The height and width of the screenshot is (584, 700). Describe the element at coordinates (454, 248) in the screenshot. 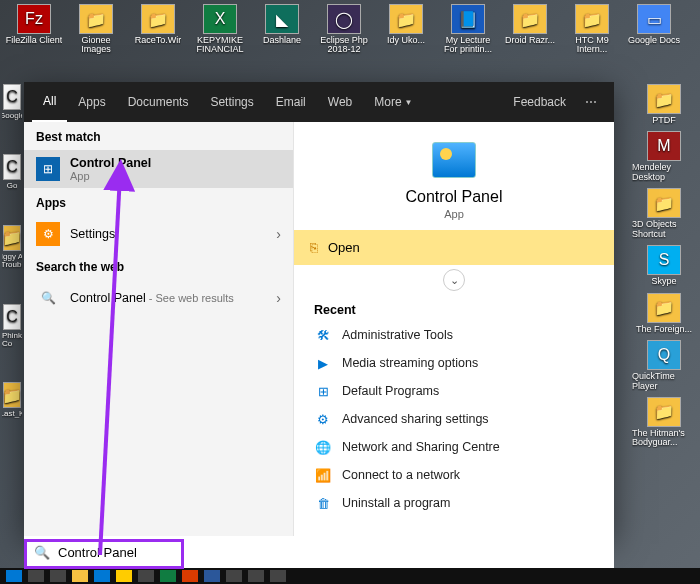

I see `open-button: ⎘ Open` at that location.